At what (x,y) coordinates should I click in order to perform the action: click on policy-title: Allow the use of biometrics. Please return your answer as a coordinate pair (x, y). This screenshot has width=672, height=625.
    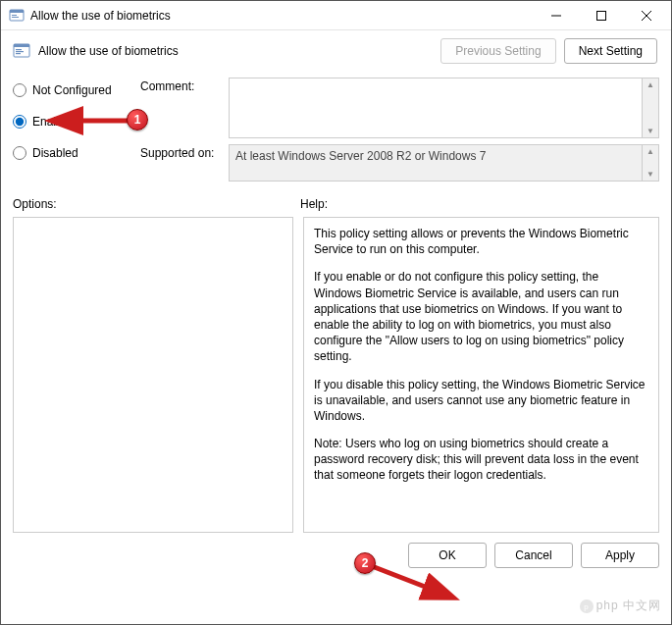
    Looking at the image, I should click on (239, 51).